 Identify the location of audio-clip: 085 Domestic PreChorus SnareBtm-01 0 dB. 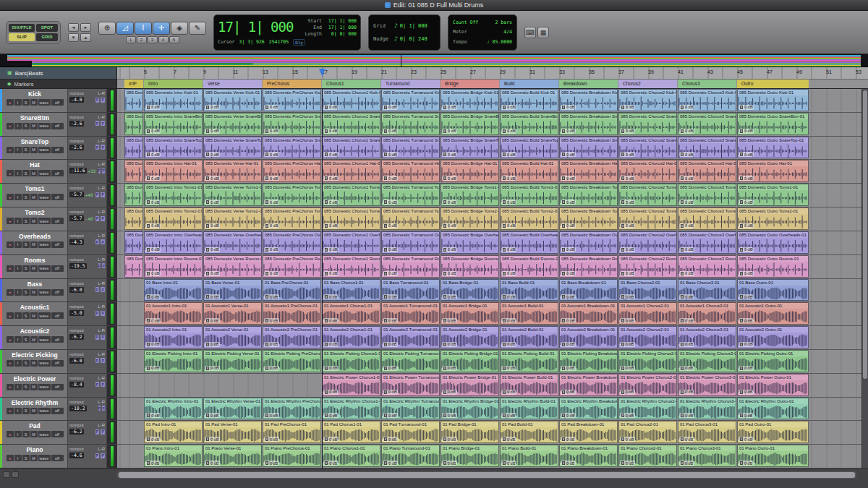
(292, 124).